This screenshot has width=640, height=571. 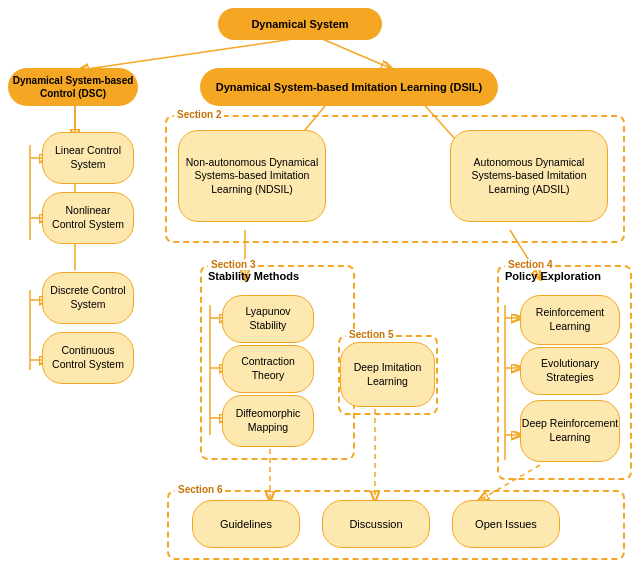 I want to click on section3-label: Section 3, so click(x=233, y=264).